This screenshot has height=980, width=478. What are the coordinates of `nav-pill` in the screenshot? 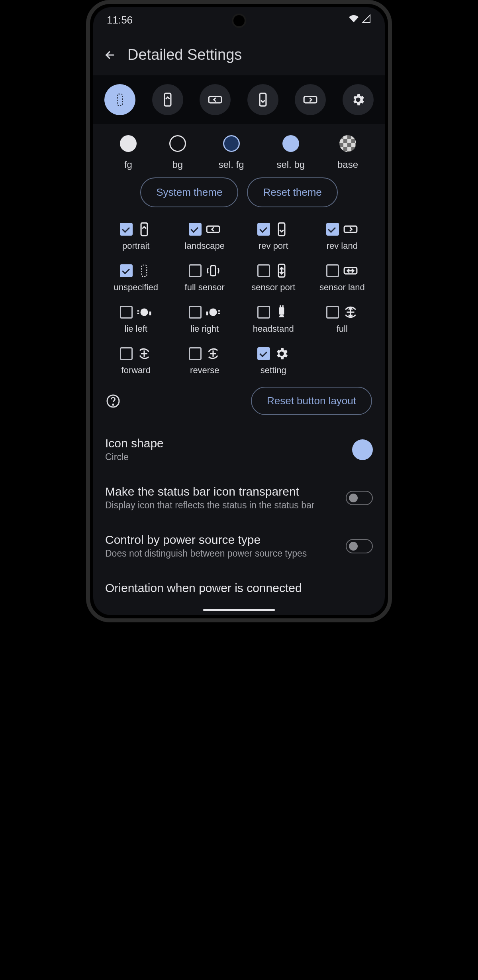 It's located at (239, 610).